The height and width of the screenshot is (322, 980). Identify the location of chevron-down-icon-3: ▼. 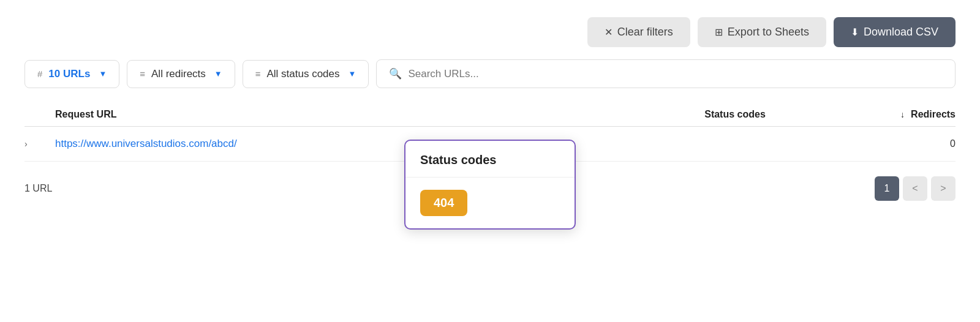
(353, 73).